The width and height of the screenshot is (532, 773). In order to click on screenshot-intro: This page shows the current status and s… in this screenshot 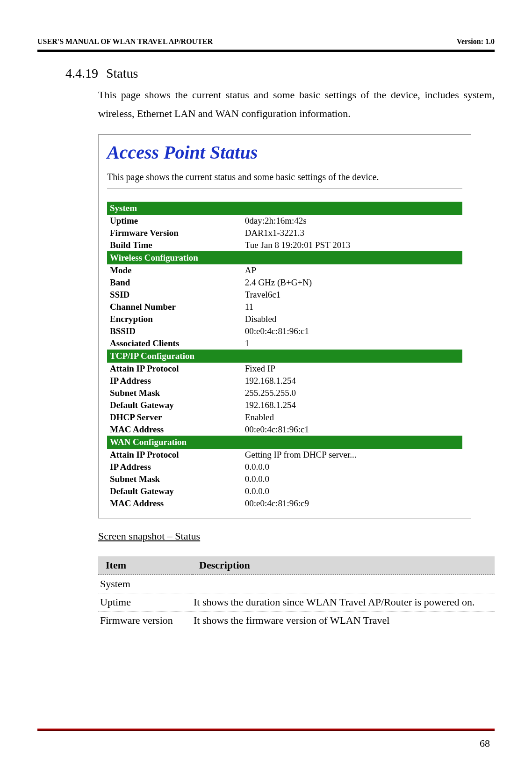, I will do `click(285, 177)`.